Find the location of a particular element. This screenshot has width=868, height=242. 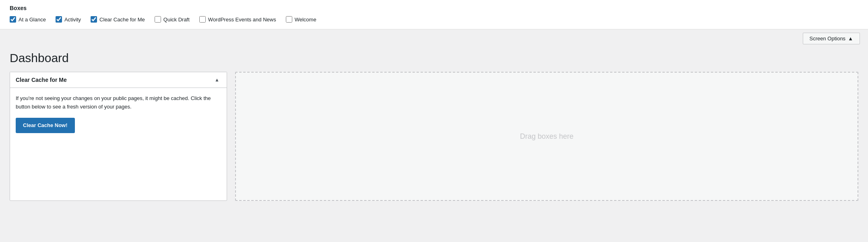

checkbox-item-clear-cache: Clear Cache for Me is located at coordinates (118, 19).